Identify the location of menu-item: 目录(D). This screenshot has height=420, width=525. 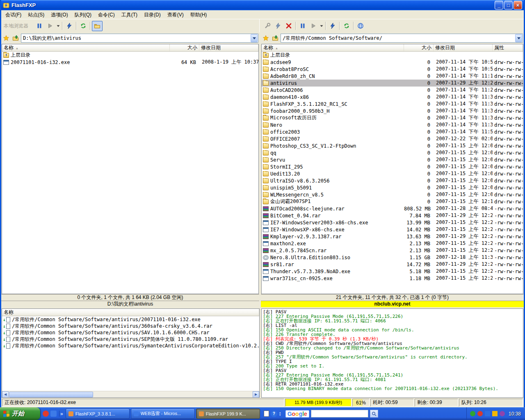
(153, 15).